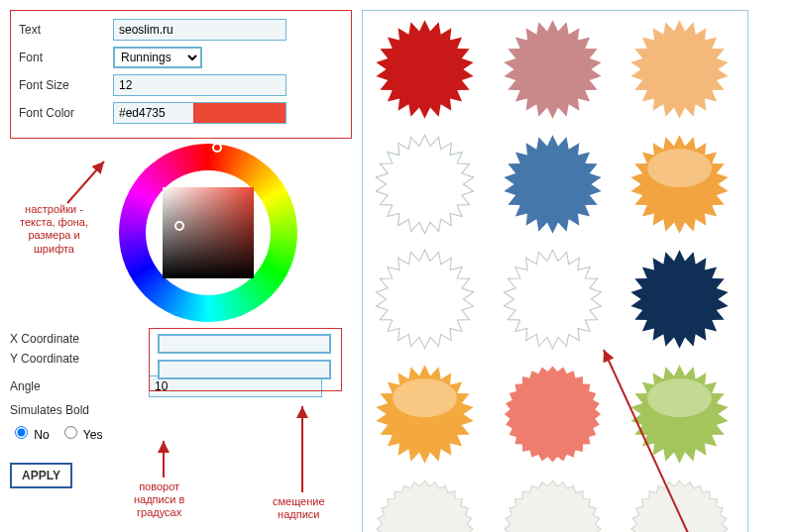  What do you see at coordinates (200, 113) in the screenshot?
I see `fontcolor-field: #ed4735` at bounding box center [200, 113].